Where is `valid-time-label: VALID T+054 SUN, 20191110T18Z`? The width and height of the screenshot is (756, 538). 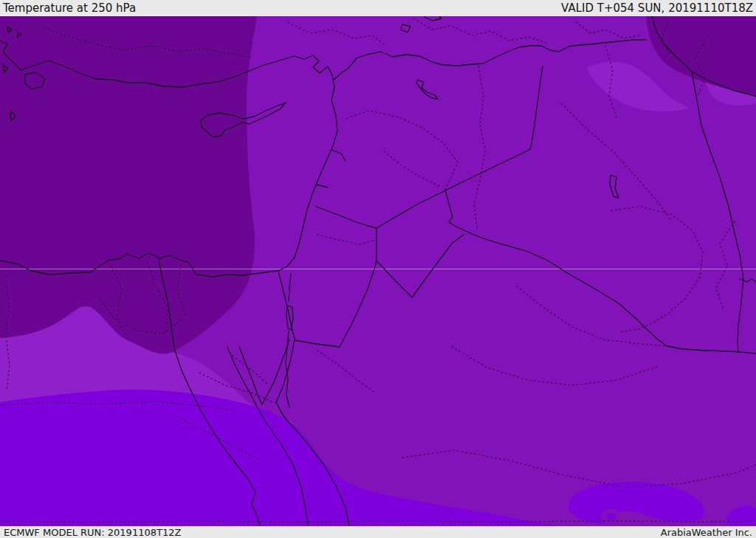 valid-time-label: VALID T+054 SUN, 20191110T18Z is located at coordinates (657, 8).